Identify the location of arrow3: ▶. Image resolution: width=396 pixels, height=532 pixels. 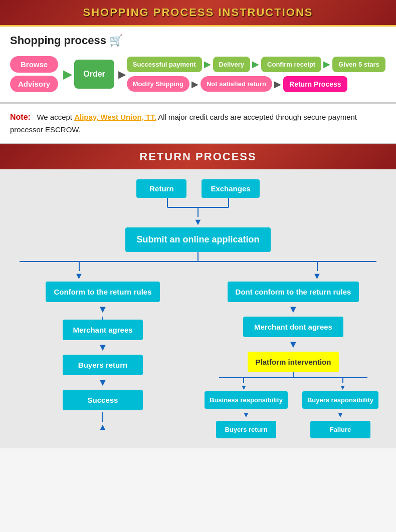
(327, 64).